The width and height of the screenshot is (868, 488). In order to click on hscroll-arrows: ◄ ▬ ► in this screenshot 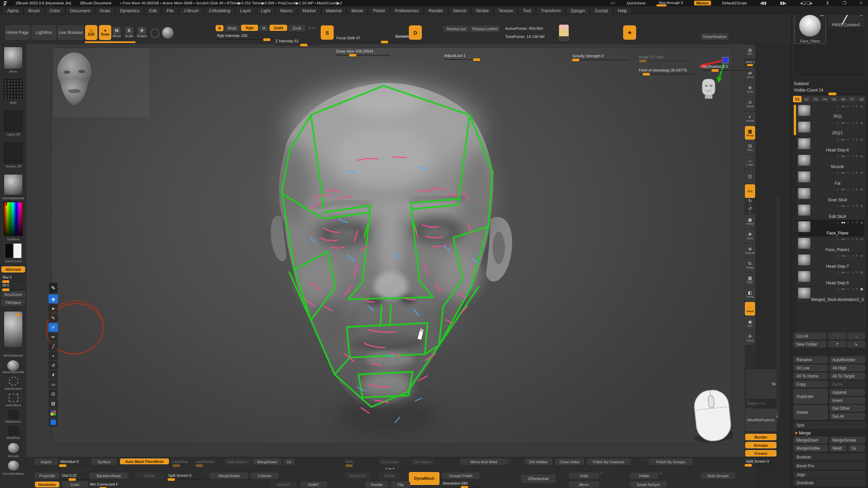, I will do `click(390, 468)`.